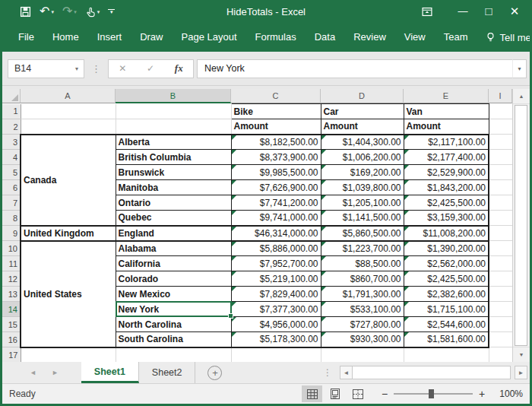  Describe the element at coordinates (362, 294) in the screenshot. I see `cell-D13: $1,791,300.00` at that location.